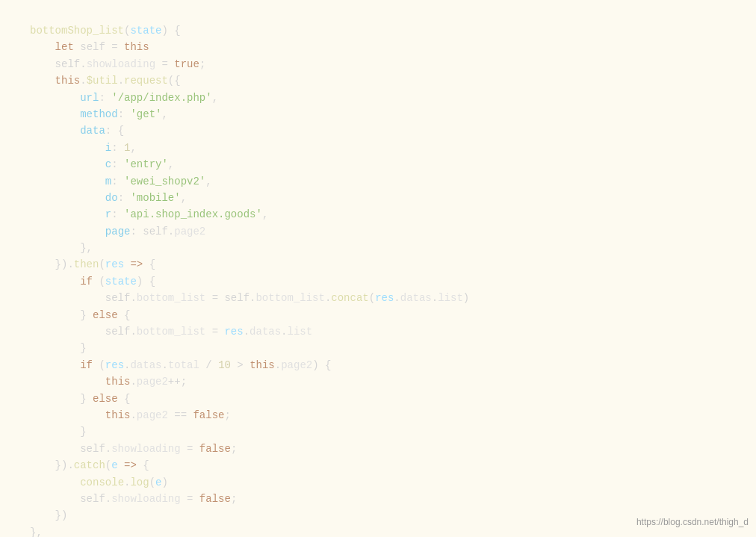 The height and width of the screenshot is (537, 756). What do you see at coordinates (378, 47) in the screenshot?
I see `code-line-2: let self = this` at bounding box center [378, 47].